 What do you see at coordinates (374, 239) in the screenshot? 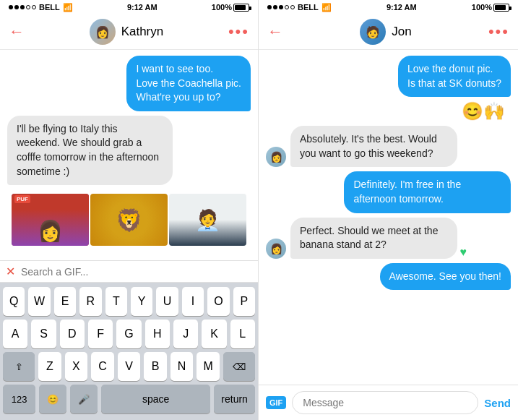
I see `bubble-r4: Perfect. Should we meet at the banana st…` at bounding box center [374, 239].